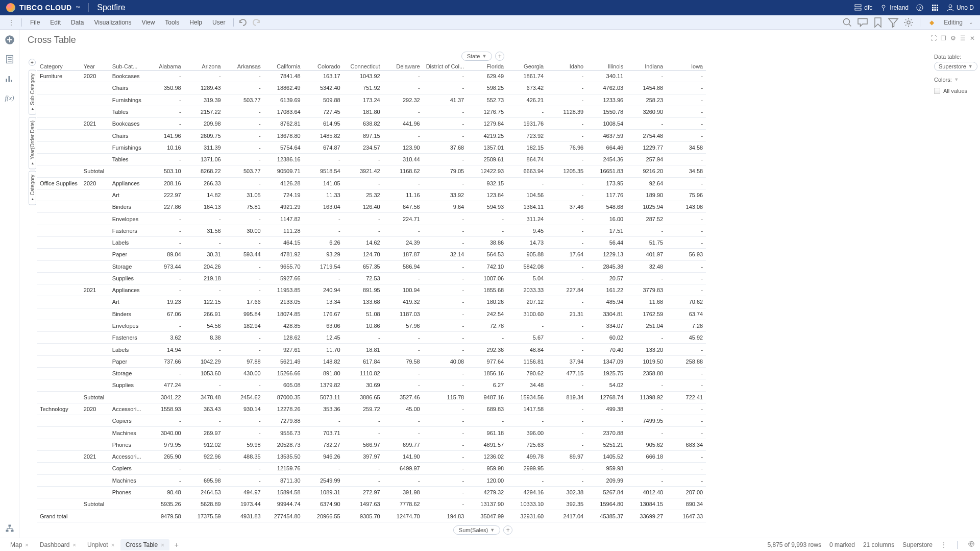 Image resolution: width=980 pixels, height=551 pixels. Describe the element at coordinates (33, 143) in the screenshot. I see `row-axis-year-order-date-: ▸Year(Order Date)` at that location.